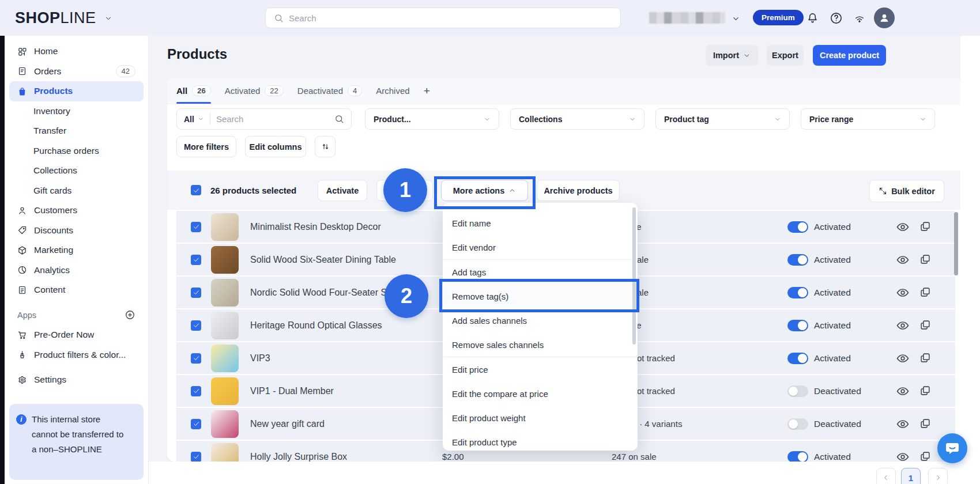 The width and height of the screenshot is (980, 484). What do you see at coordinates (723, 119) in the screenshot?
I see `filter-dropdown: Product tag` at bounding box center [723, 119].